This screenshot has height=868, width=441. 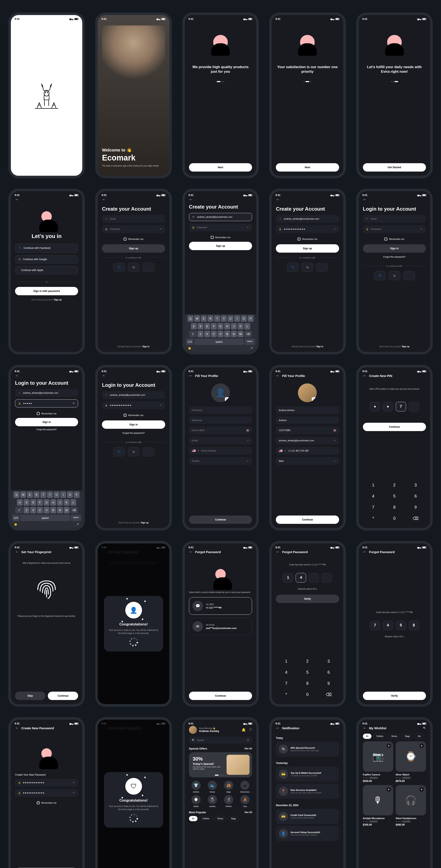 I want to click on forgot-link: Forgot the password?, so click(x=395, y=257).